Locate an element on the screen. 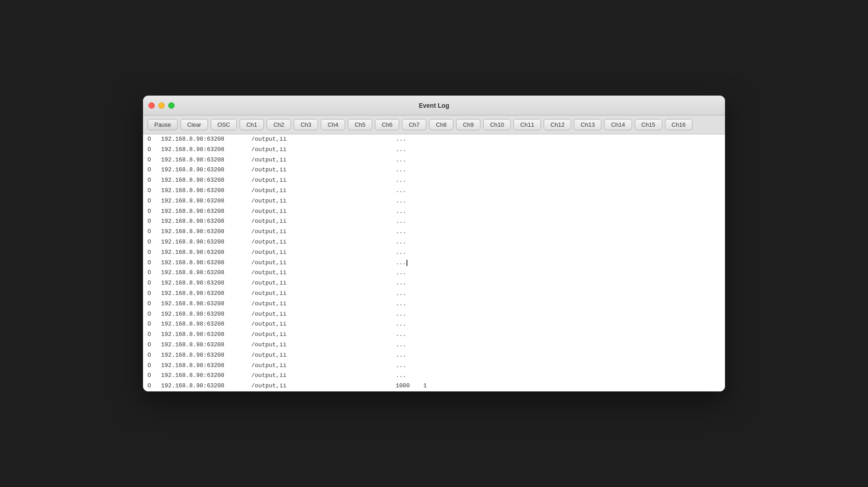 This screenshot has height=487, width=868. channel-button-ch5: Ch5 is located at coordinates (360, 124).